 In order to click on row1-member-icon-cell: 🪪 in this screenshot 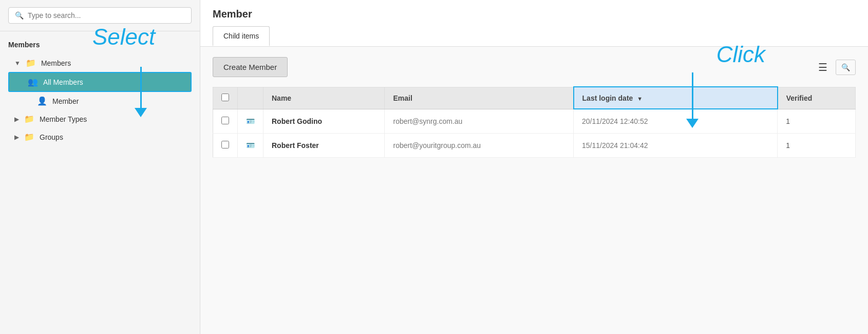, I will do `click(251, 121)`.